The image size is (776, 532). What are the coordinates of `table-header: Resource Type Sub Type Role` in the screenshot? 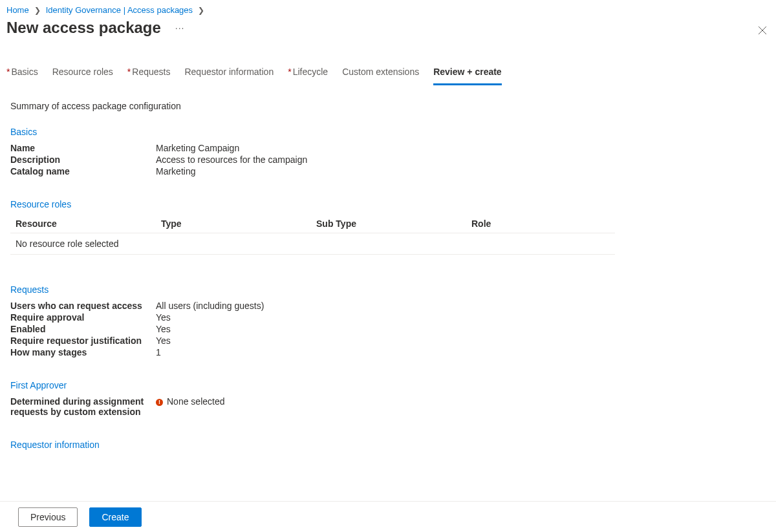 It's located at (313, 224).